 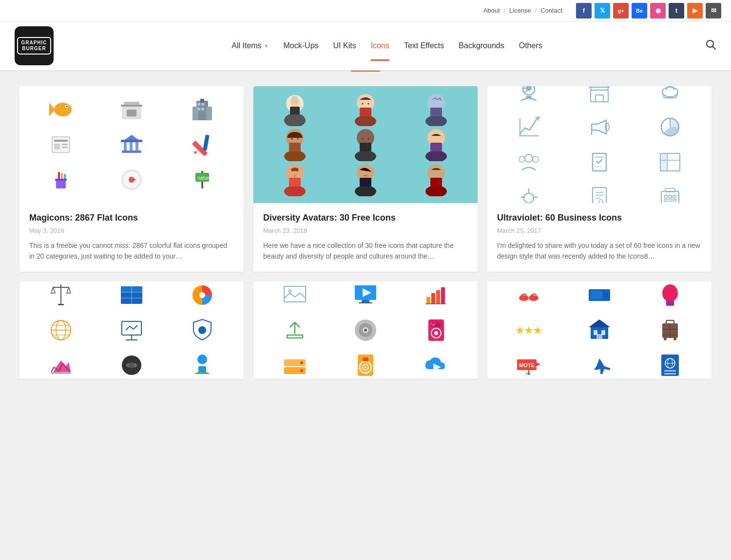 What do you see at coordinates (132, 145) in the screenshot?
I see `icon-bank` at bounding box center [132, 145].